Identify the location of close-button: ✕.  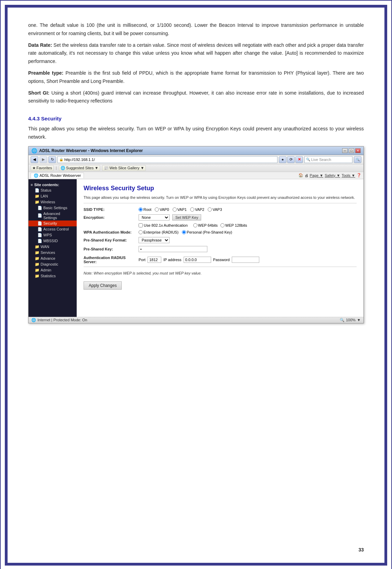
(358, 151).